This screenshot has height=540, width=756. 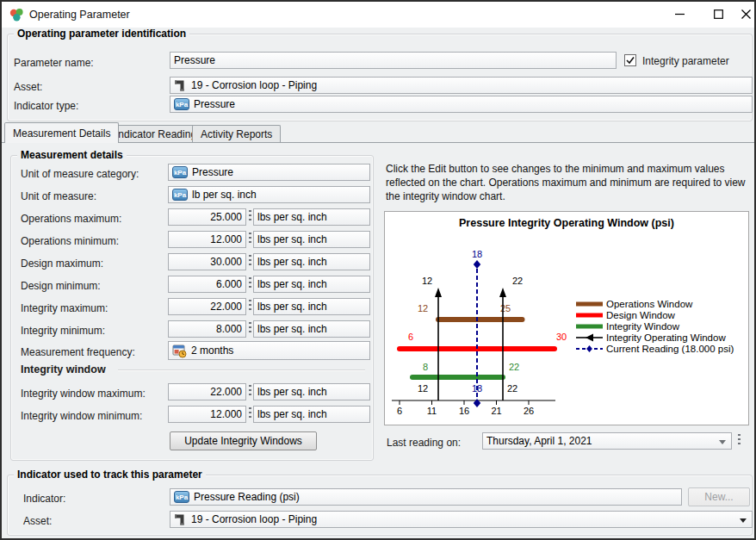 I want to click on indicator-asset-label: Asset:, so click(x=38, y=521).